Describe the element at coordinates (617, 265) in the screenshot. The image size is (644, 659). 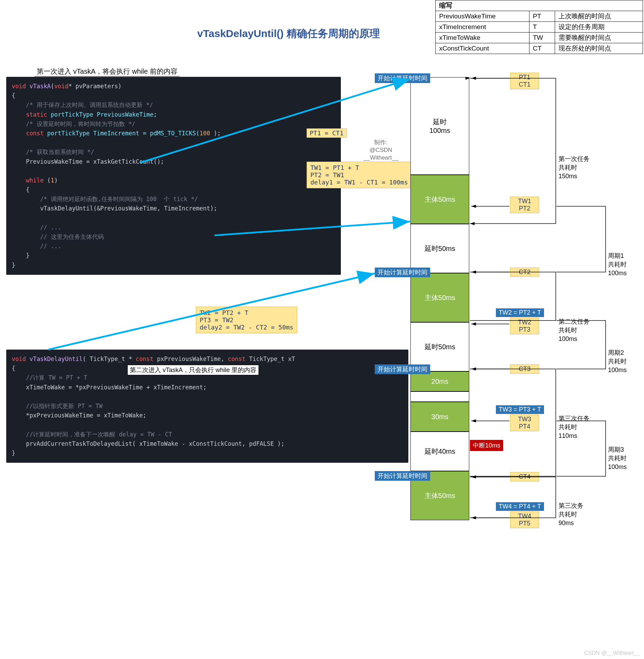
I see `side-period1: 周期1 共耗时 100ms` at that location.